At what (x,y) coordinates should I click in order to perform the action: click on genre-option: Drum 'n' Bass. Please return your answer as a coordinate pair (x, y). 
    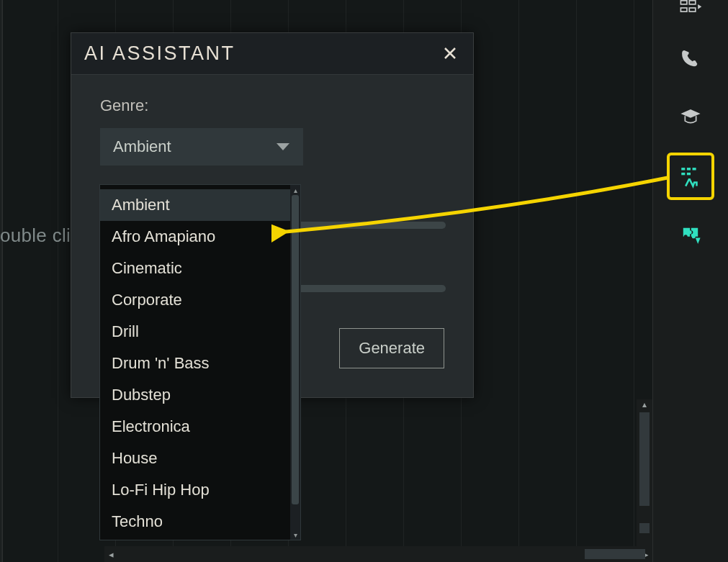
    Looking at the image, I should click on (195, 363).